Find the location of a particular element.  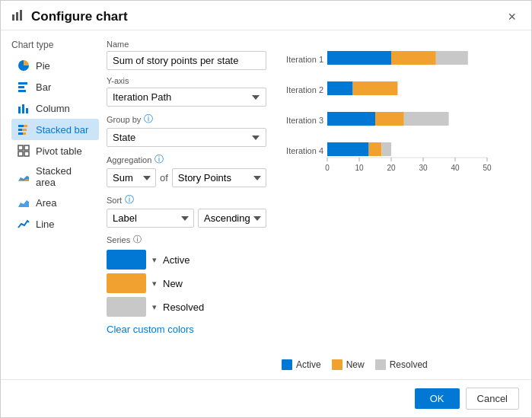

chart-type-pivot-label: Pivot table is located at coordinates (59, 151).